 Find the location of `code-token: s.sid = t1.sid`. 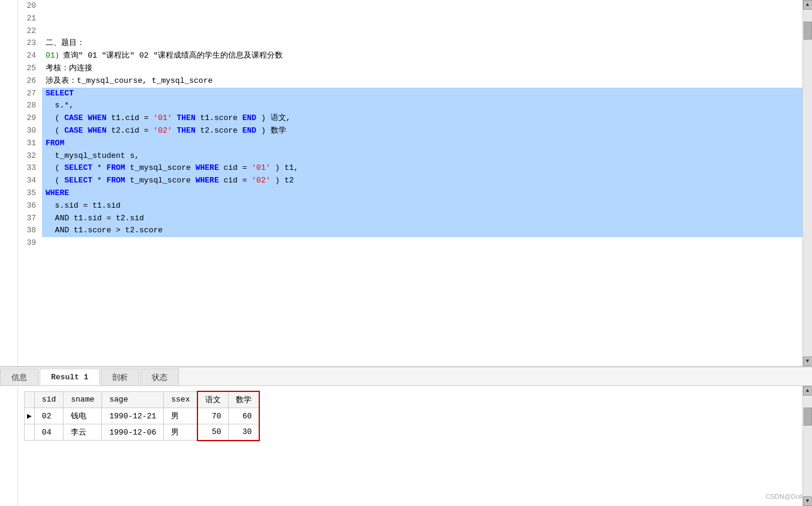

code-token: s.sid = t1.sid is located at coordinates (83, 205).